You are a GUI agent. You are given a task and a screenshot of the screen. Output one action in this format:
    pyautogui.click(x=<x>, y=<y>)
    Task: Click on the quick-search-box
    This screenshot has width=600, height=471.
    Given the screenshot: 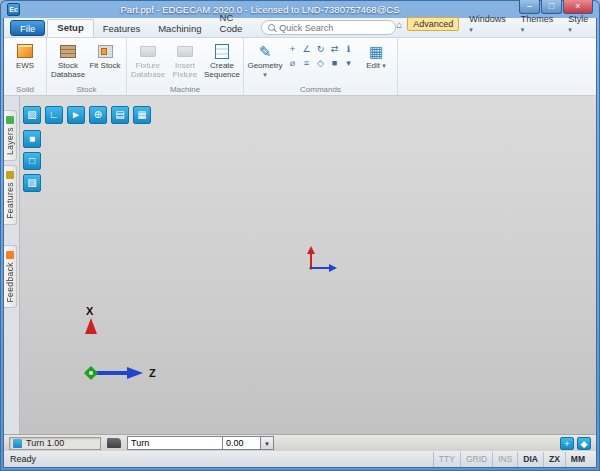 What is the action you would take?
    pyautogui.click(x=328, y=28)
    